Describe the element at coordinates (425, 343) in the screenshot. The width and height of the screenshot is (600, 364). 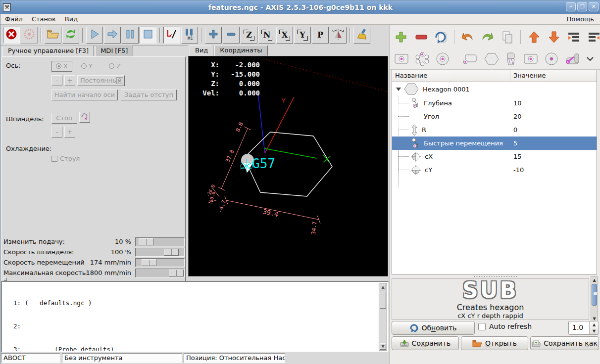
I see `save-button: Сохранить` at that location.